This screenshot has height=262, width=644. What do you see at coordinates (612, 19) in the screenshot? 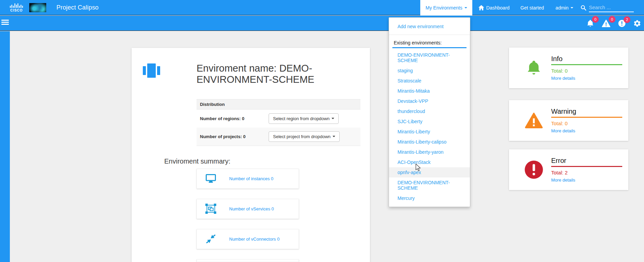
I see `warning-badge: 0` at bounding box center [612, 19].